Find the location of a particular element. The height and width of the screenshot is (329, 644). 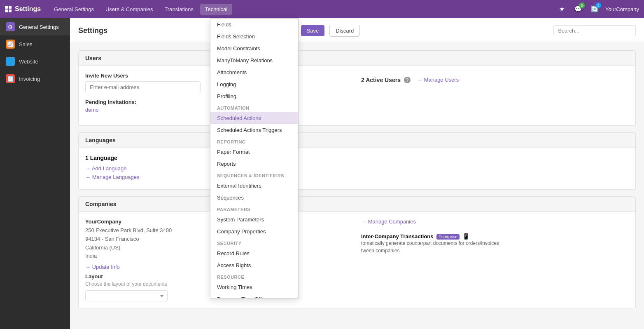

inter-company-desc2: tween companies is located at coordinates (495, 251).